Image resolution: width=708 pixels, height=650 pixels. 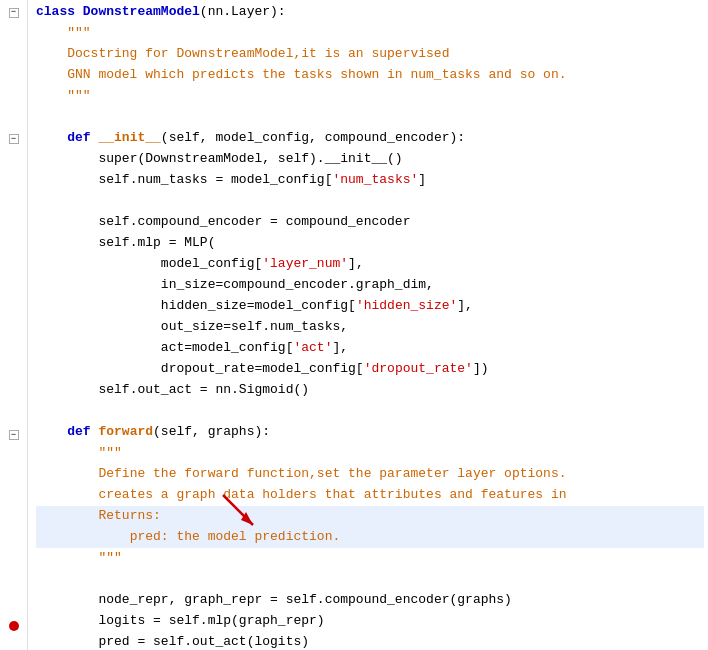 I want to click on code-line-mlp-act: act=model_config['act'],, so click(x=370, y=348).